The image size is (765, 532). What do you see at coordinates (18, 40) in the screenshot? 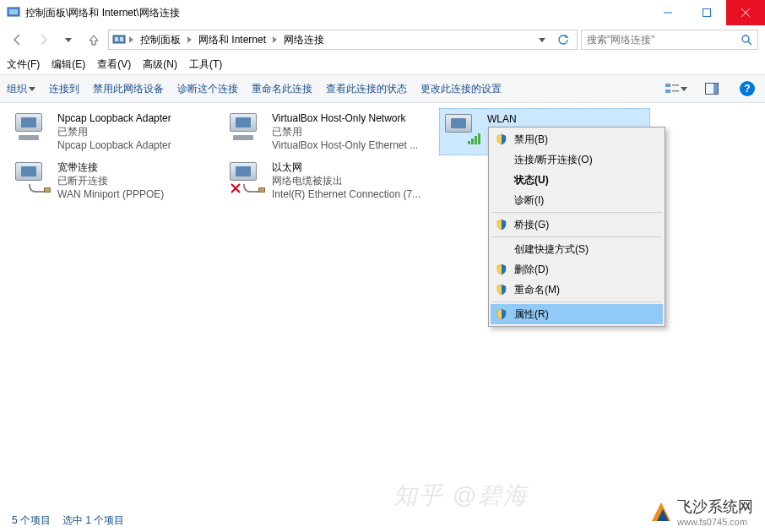
I see `nav-back-button` at bounding box center [18, 40].